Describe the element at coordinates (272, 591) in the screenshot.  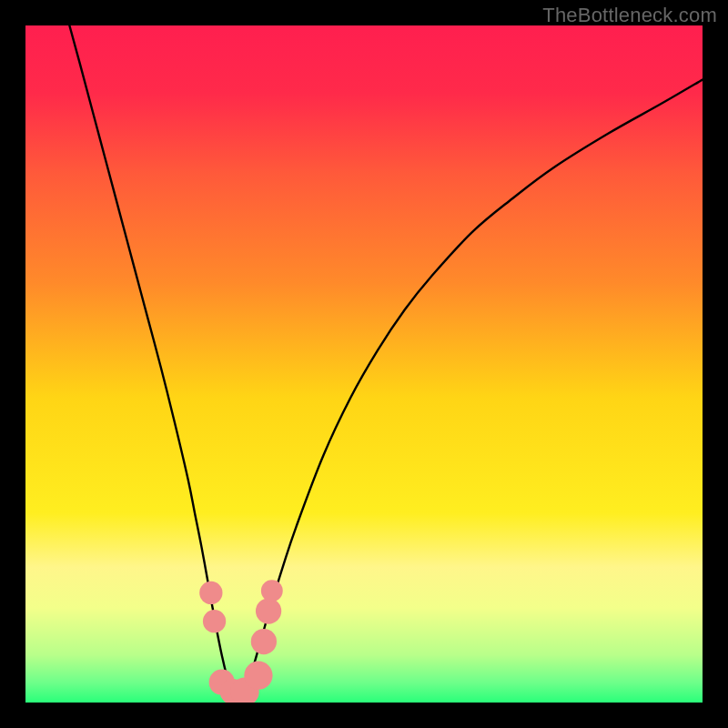
I see `marker-right-top` at that location.